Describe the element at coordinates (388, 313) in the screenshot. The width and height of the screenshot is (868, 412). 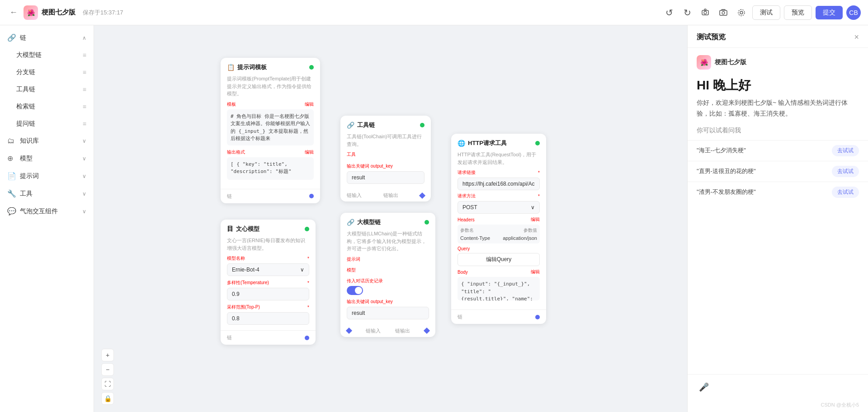
I see `llm-output-key-input: result` at that location.